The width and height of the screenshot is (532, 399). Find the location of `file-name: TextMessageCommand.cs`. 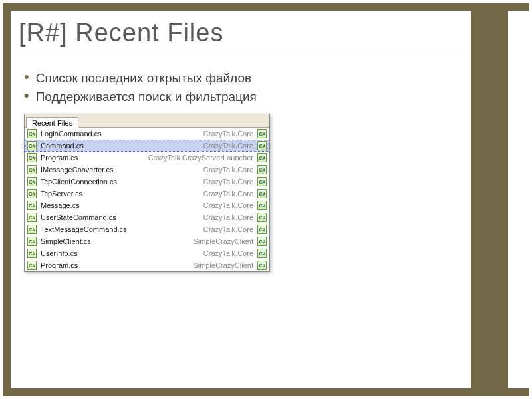

file-name: TextMessageCommand.cs is located at coordinates (120, 229).